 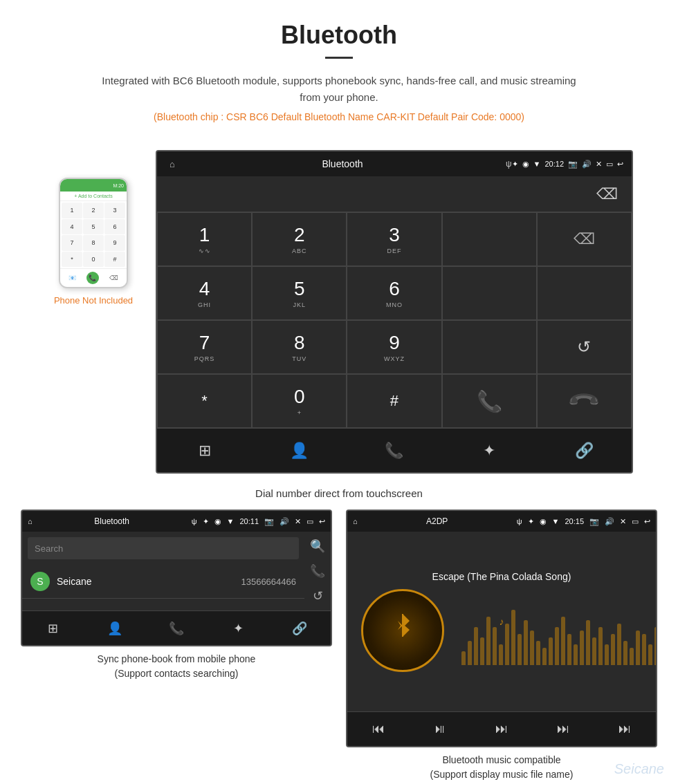 What do you see at coordinates (501, 729) in the screenshot?
I see `music-nav-next: ⏭` at bounding box center [501, 729].